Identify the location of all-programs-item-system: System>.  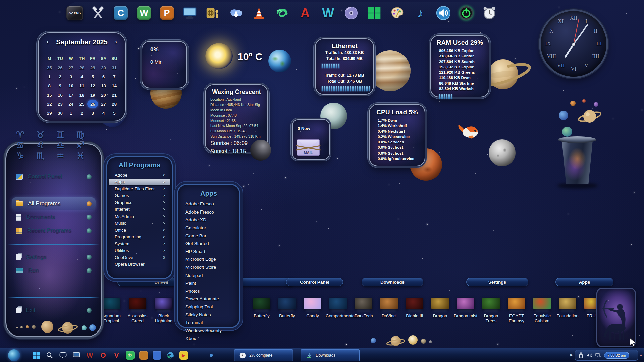
(140, 244).